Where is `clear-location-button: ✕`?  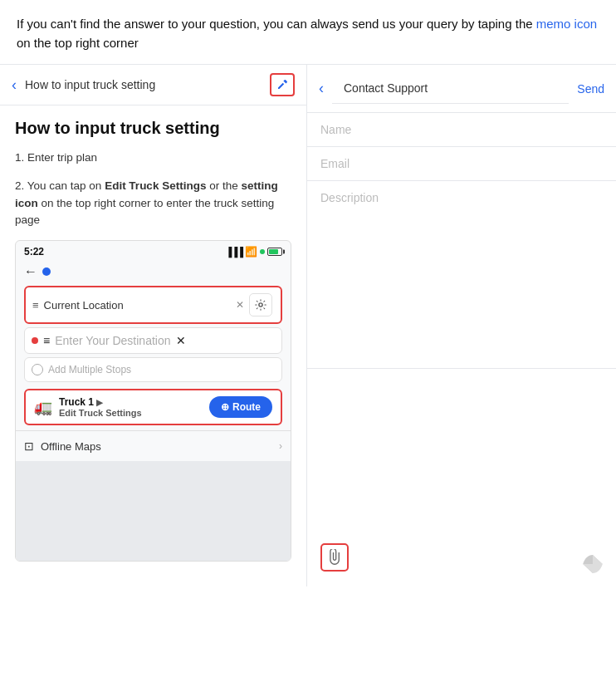 clear-location-button: ✕ is located at coordinates (240, 305).